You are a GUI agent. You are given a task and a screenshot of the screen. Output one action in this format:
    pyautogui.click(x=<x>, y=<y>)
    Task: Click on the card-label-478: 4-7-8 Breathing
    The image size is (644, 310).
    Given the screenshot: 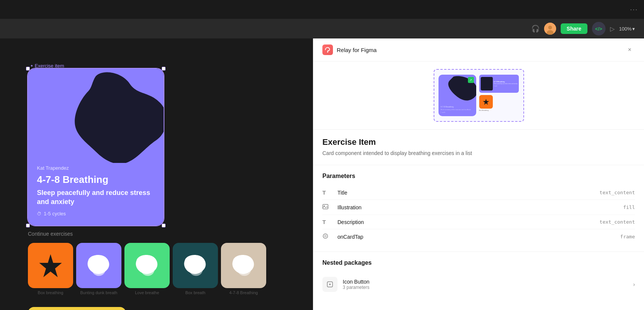 What is the action you would take?
    pyautogui.click(x=244, y=293)
    